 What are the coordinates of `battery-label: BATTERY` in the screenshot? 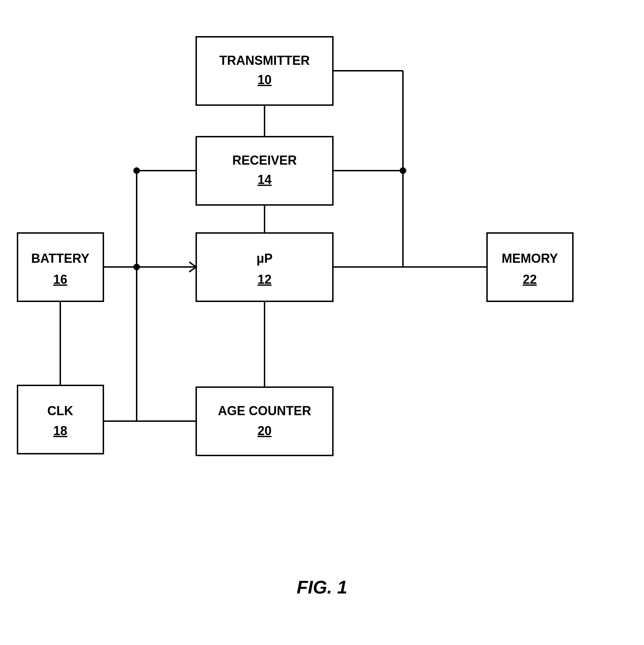 It's located at (60, 259).